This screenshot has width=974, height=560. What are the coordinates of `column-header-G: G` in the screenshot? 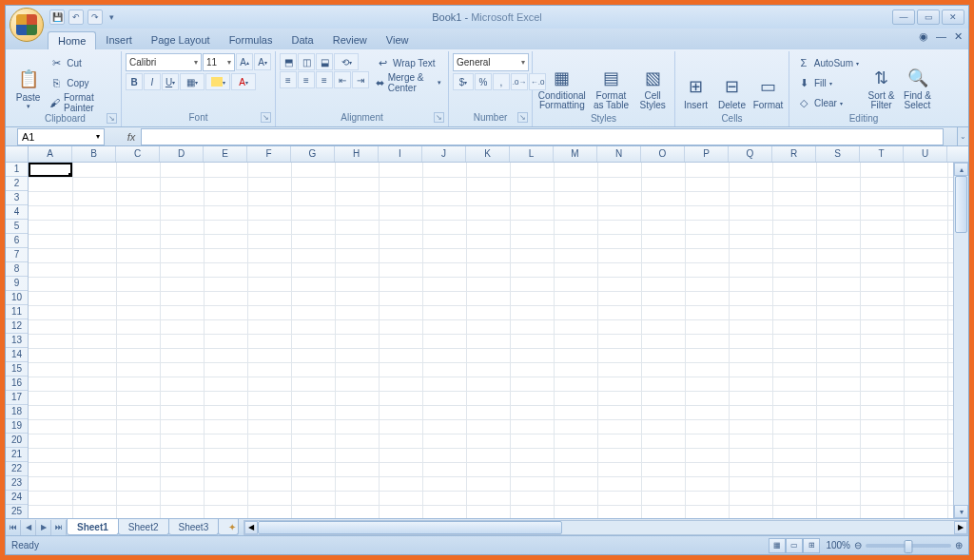 It's located at (313, 154).